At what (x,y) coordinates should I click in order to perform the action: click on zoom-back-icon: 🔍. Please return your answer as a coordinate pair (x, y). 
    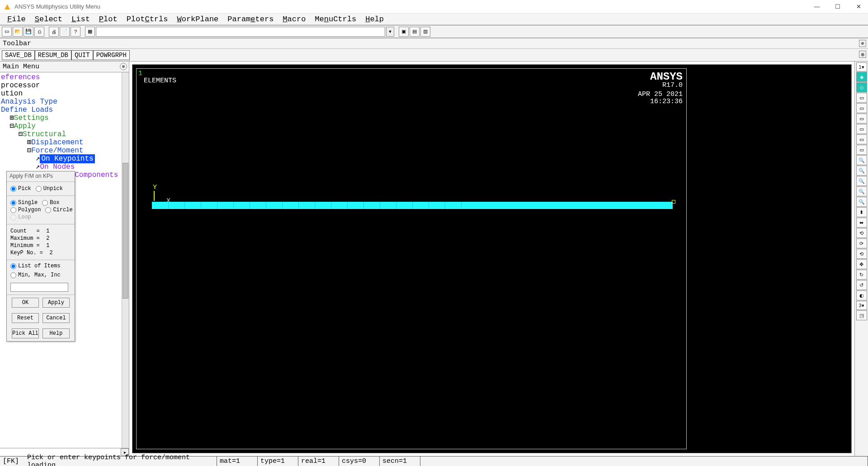
    Looking at the image, I should click on (862, 181).